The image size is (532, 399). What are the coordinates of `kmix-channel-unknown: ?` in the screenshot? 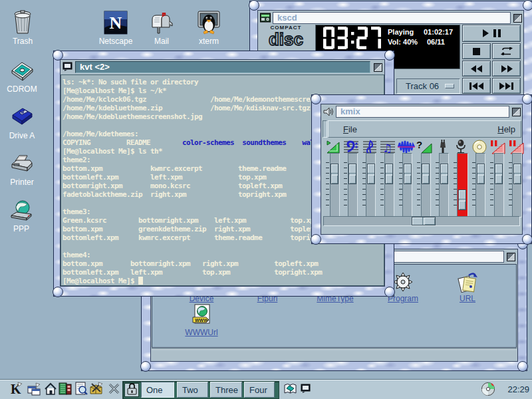 It's located at (424, 180).